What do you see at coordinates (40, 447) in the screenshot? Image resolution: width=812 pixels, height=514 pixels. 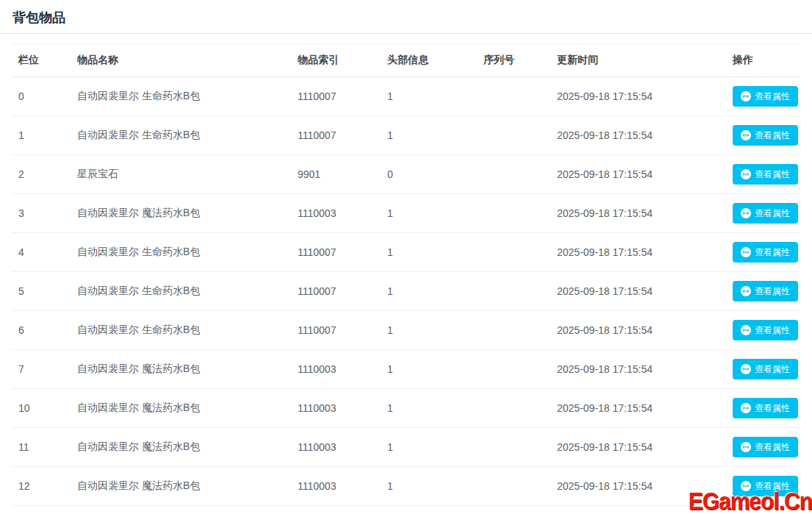 I see `cell-slot: 11` at bounding box center [40, 447].